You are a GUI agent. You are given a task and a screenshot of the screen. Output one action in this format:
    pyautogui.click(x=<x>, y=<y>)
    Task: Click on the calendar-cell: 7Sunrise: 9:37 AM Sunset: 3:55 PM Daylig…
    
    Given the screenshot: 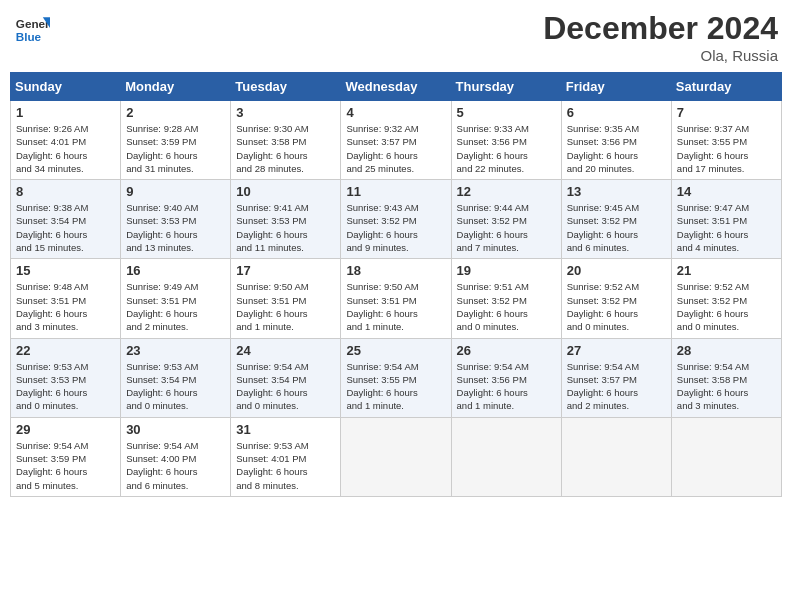 What is the action you would take?
    pyautogui.click(x=726, y=140)
    